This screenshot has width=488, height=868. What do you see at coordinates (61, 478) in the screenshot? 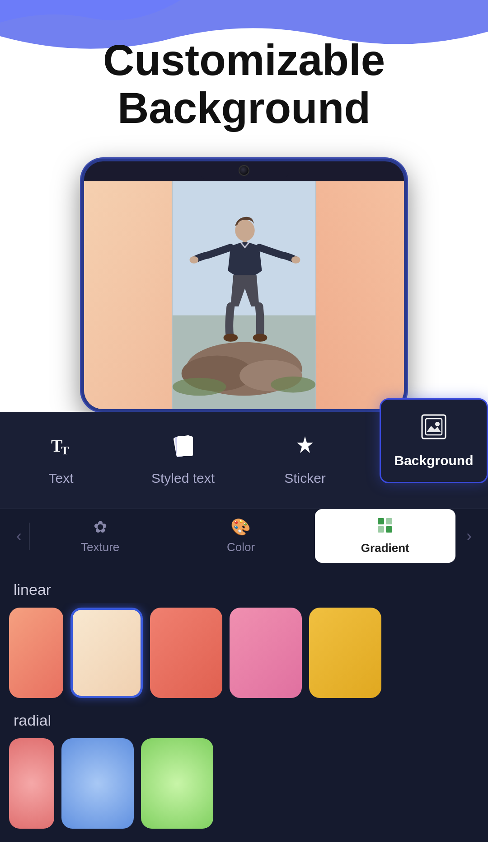
I see `text-label: Text` at bounding box center [61, 478].